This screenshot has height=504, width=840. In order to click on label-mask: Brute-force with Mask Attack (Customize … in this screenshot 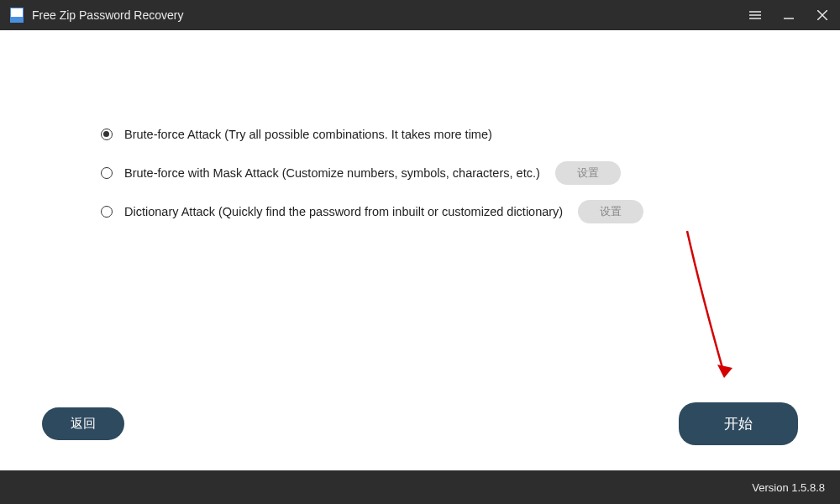, I will do `click(333, 173)`.